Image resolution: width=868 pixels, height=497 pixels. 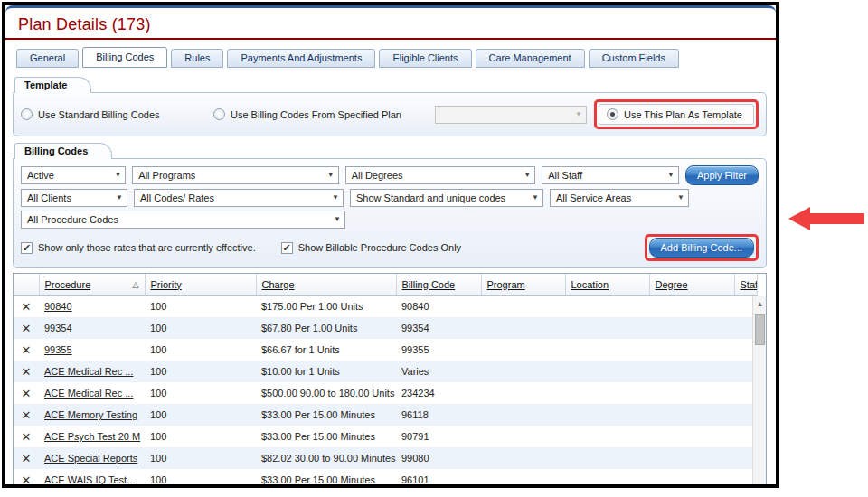 What do you see at coordinates (760, 305) in the screenshot?
I see `scroll-up-icon: ▲` at bounding box center [760, 305].